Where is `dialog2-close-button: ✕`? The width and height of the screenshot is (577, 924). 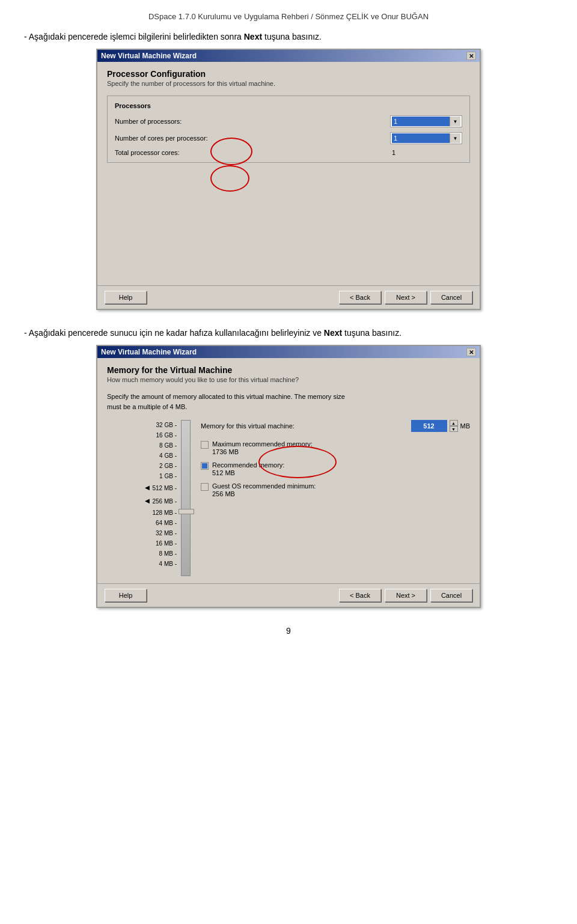
dialog2-close-button: ✕ is located at coordinates (471, 352).